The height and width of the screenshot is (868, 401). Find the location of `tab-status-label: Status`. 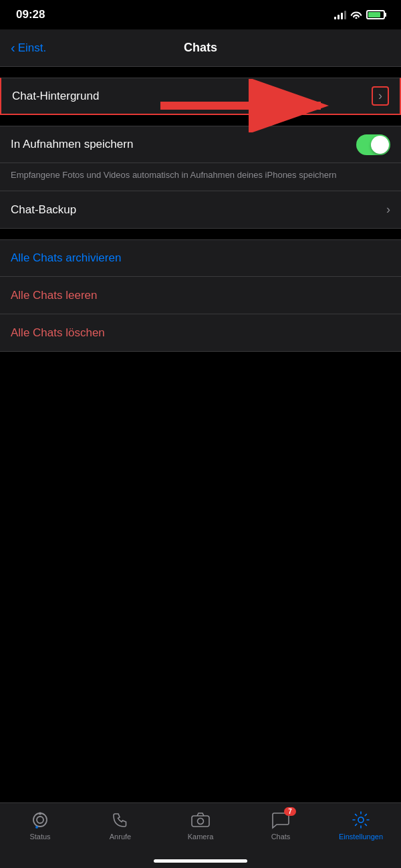

tab-status-label: Status is located at coordinates (40, 837).